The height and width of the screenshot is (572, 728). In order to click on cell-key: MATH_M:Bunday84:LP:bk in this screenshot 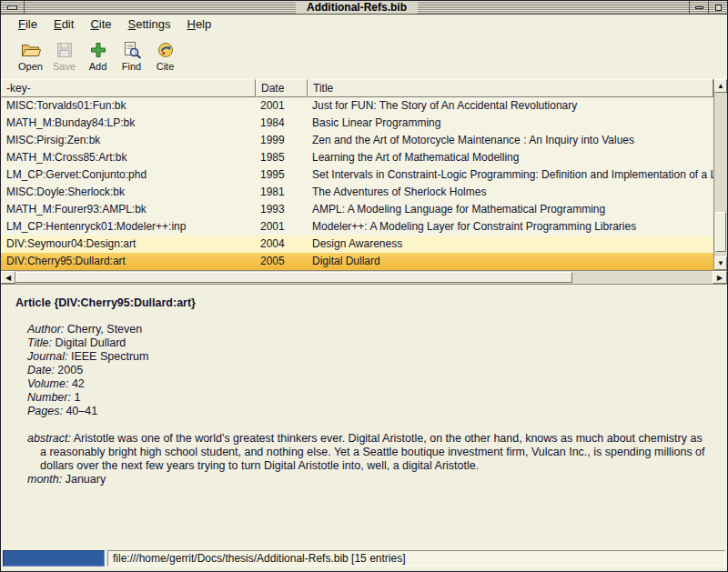, I will do `click(128, 124)`.